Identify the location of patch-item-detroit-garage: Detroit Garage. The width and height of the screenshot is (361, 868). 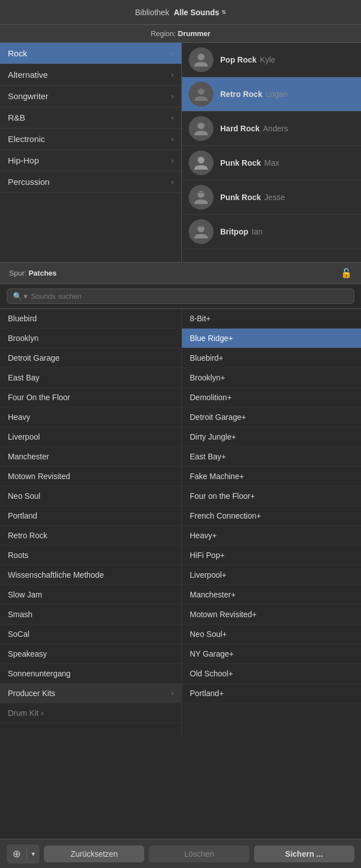
(91, 358).